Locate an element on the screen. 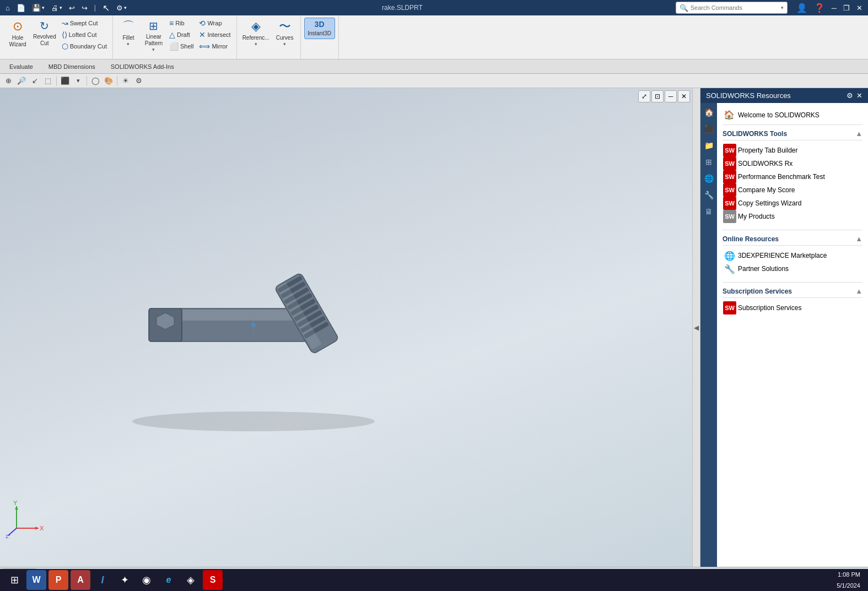  mirror-btn: ⟺ Mirror is located at coordinates (215, 46).